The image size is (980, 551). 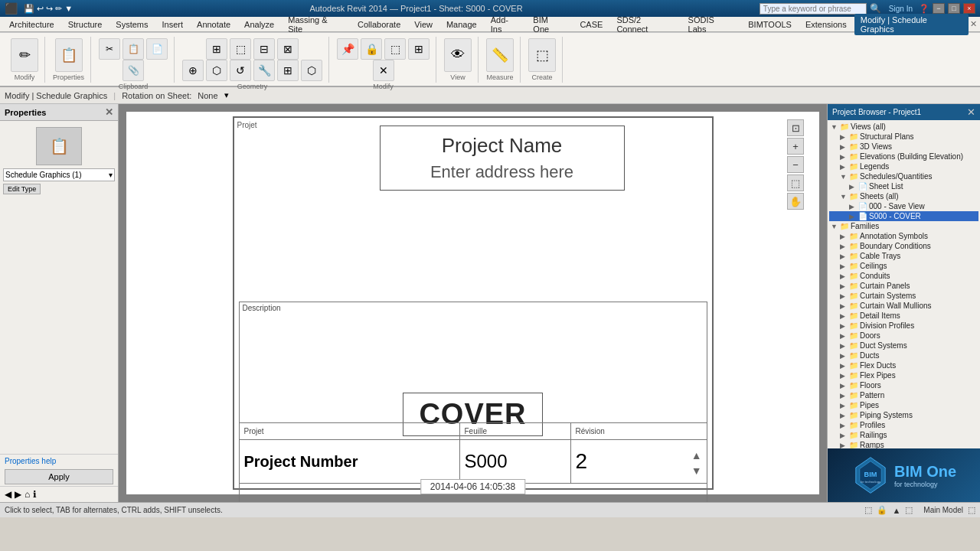 What do you see at coordinates (903, 167) in the screenshot?
I see `tree-item: ▶ 📁 Legends` at bounding box center [903, 167].